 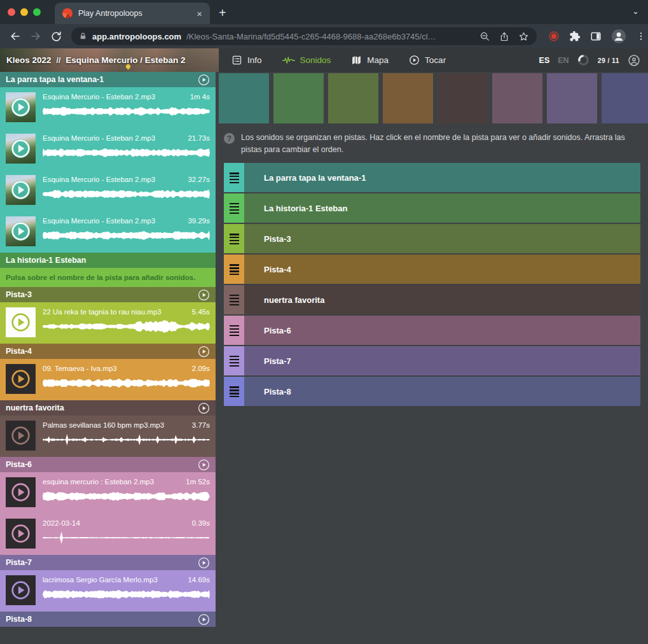 I want to click on audio-clip: lacrimosa Sergio García Merlo.mp3 14.69s, so click(x=108, y=591).